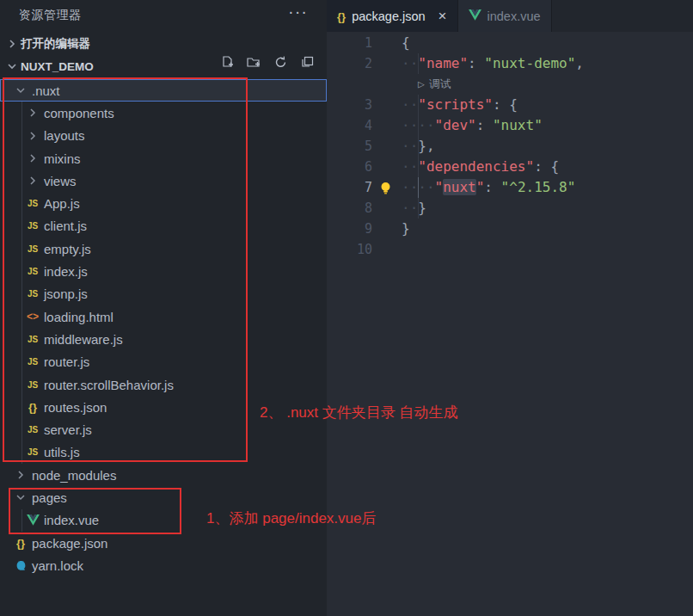  I want to click on editor-tab-bar: {}package.json×index.vue, so click(510, 15).